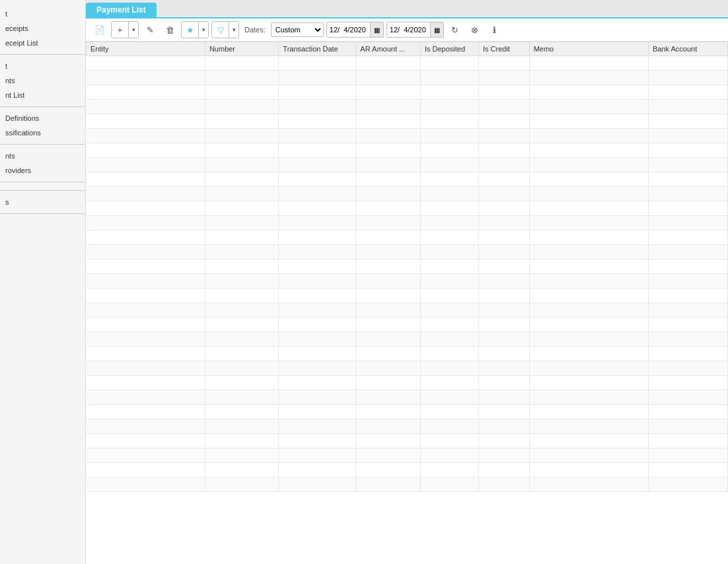  I want to click on delete-button: 🗑, so click(170, 30).